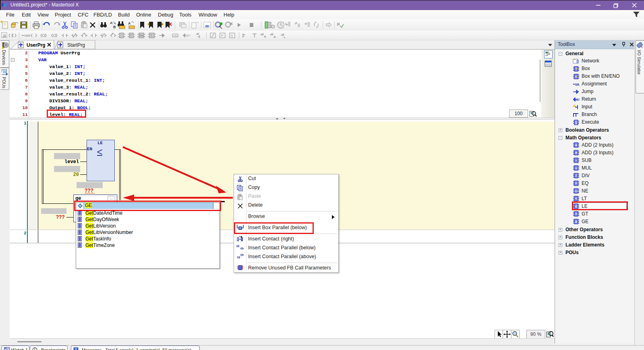  Describe the element at coordinates (232, 35) in the screenshot. I see `svg-text: S` at that location.